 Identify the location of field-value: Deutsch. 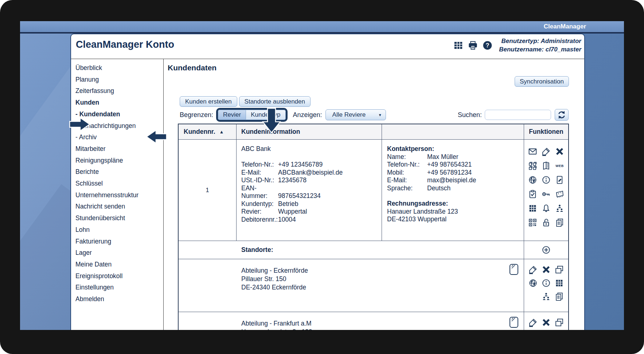
(475, 188).